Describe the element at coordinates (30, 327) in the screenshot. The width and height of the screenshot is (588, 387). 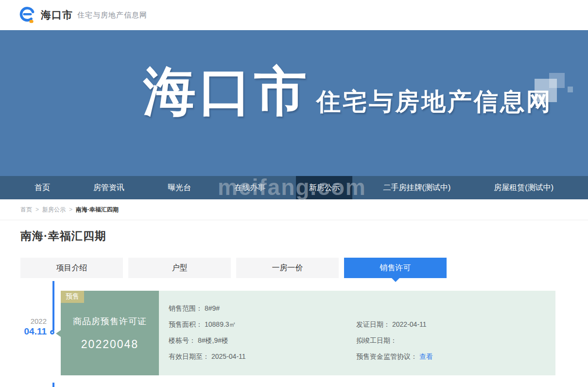
I see `timeline-date: 2022 04.11` at that location.